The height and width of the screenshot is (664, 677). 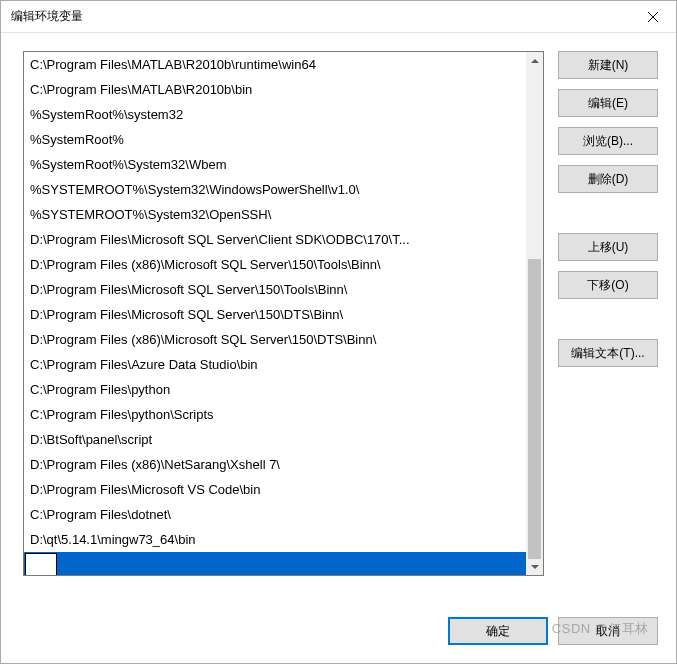 I want to click on scroll-down-button, so click(x=534, y=566).